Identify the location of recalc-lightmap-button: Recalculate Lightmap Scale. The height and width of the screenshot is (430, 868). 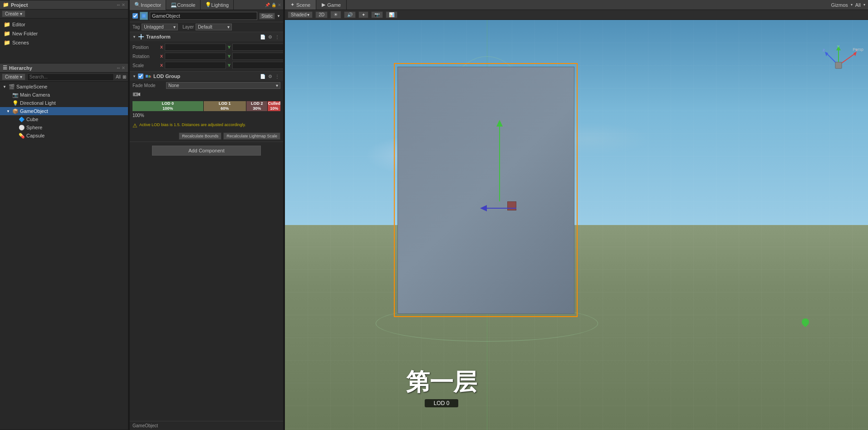
(252, 136).